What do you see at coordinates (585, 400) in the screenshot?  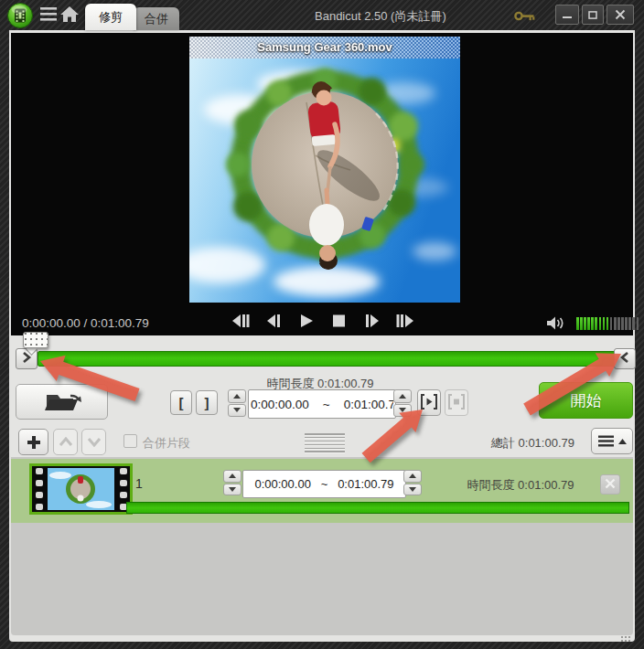 I see `start-cut-button: 開始` at bounding box center [585, 400].